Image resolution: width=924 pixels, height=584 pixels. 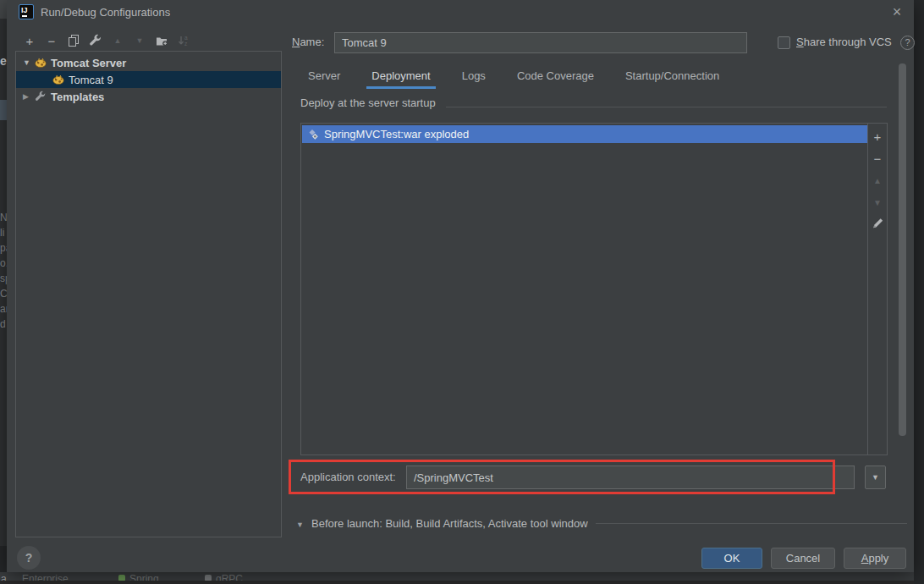 What do you see at coordinates (91, 80) in the screenshot?
I see `tree-item-label: Tomcat 9` at bounding box center [91, 80].